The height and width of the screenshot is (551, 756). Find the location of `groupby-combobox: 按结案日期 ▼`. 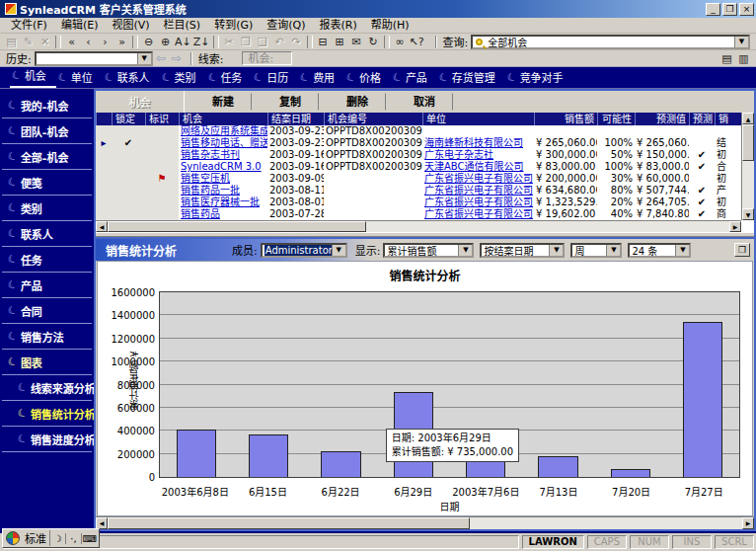

groupby-combobox: 按结案日期 ▼ is located at coordinates (522, 251).